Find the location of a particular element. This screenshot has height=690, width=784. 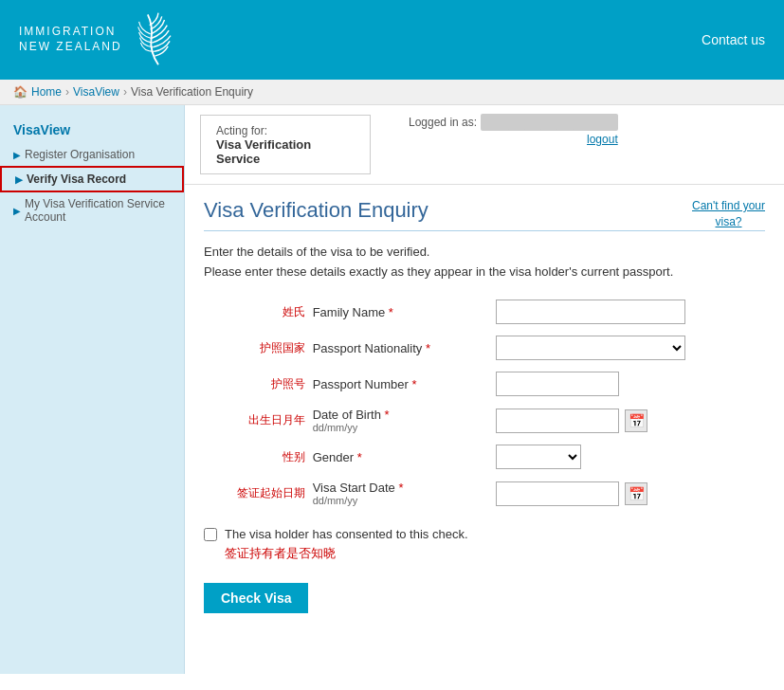

passport-number-cn: 护照号 is located at coordinates (256, 384).